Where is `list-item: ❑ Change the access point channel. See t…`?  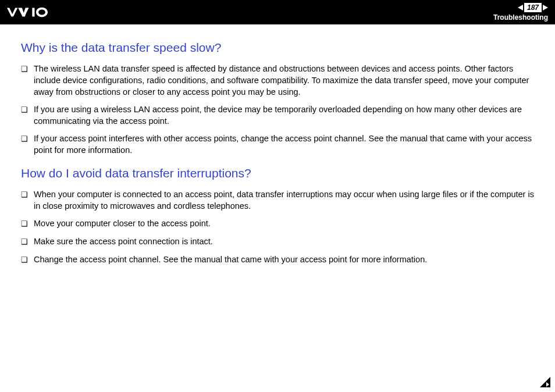
list-item: ❑ Change the access point channel. See t… is located at coordinates (278, 259).